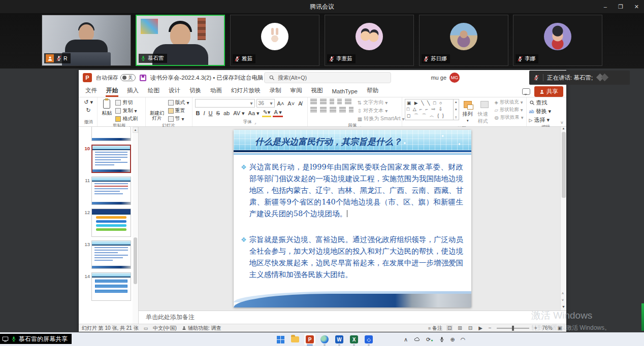 This screenshot has height=346, width=644. What do you see at coordinates (637, 7) in the screenshot?
I see `close-icon: ✕` at bounding box center [637, 7].